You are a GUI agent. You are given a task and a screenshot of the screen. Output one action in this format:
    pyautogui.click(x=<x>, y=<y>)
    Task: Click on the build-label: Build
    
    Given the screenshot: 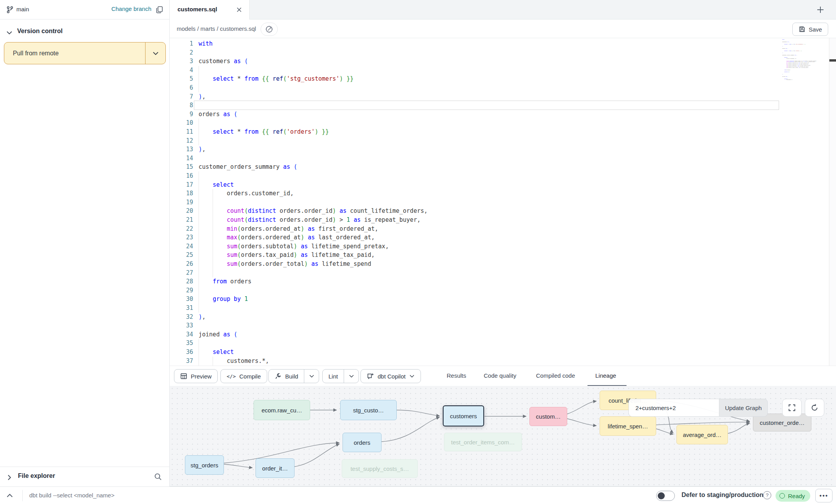 What is the action you would take?
    pyautogui.click(x=292, y=377)
    